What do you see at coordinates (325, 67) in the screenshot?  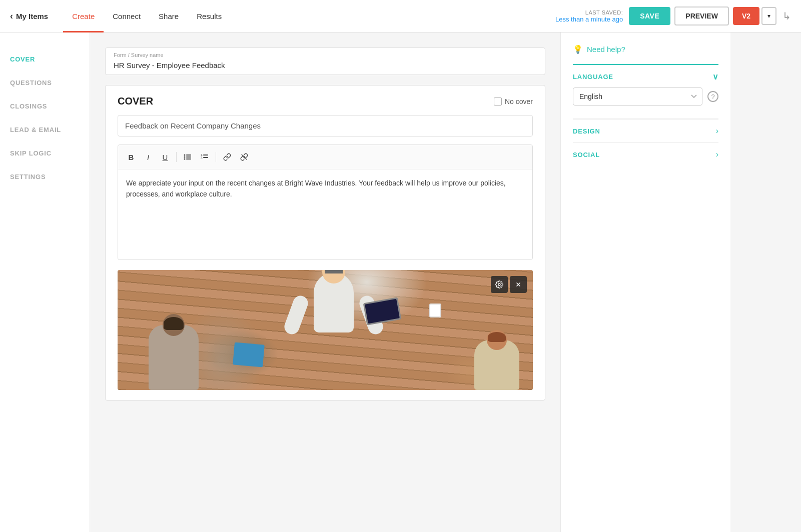 I see `form-name-input` at bounding box center [325, 67].